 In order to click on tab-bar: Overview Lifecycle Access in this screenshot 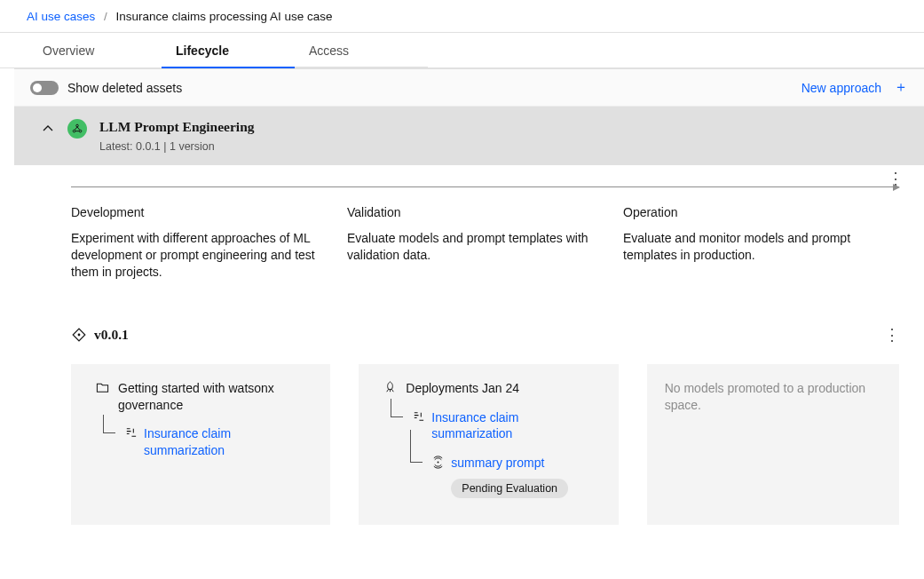, I will do `click(462, 51)`.